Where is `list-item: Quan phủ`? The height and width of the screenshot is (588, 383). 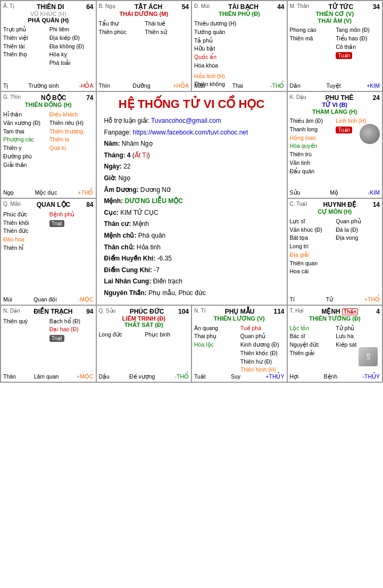
list-item: Quan phủ is located at coordinates (357, 222).